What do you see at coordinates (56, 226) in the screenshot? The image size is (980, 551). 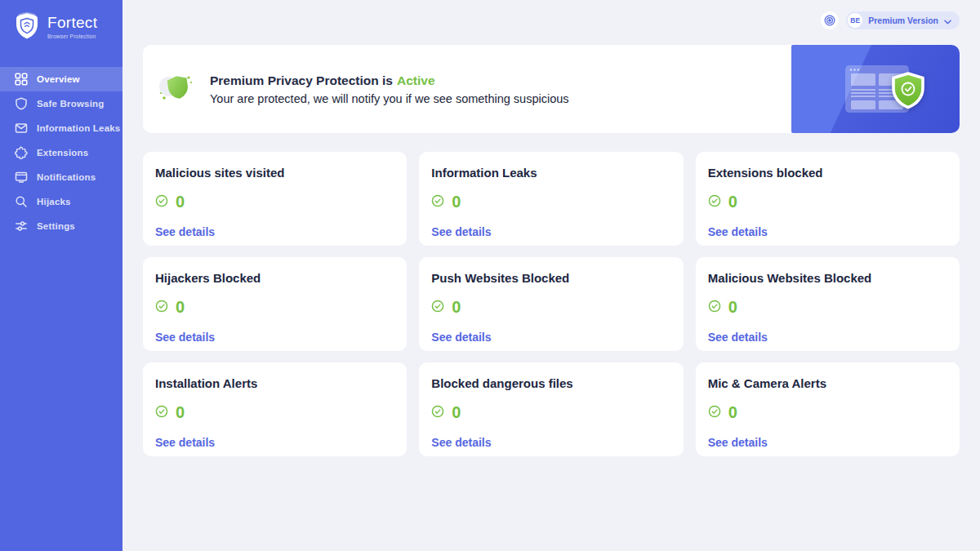 I see `sidebar-item-label: Settings` at bounding box center [56, 226].